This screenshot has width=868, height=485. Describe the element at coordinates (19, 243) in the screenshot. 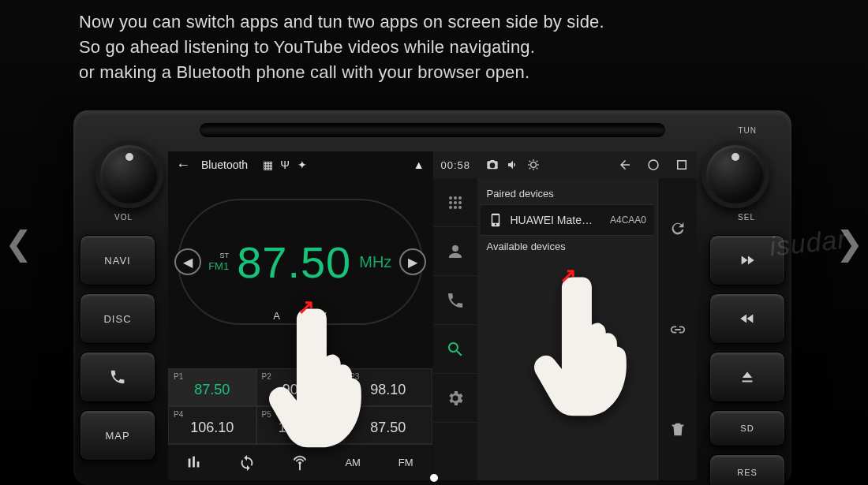

I see `carousel-prev: ❮` at that location.